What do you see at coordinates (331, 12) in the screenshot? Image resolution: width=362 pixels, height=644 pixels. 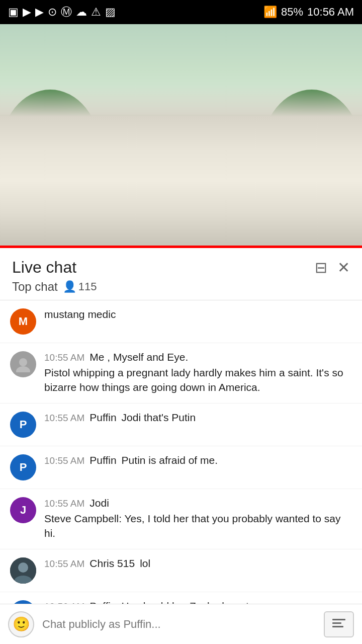 I see `time-text: 10:56 AM` at bounding box center [331, 12].